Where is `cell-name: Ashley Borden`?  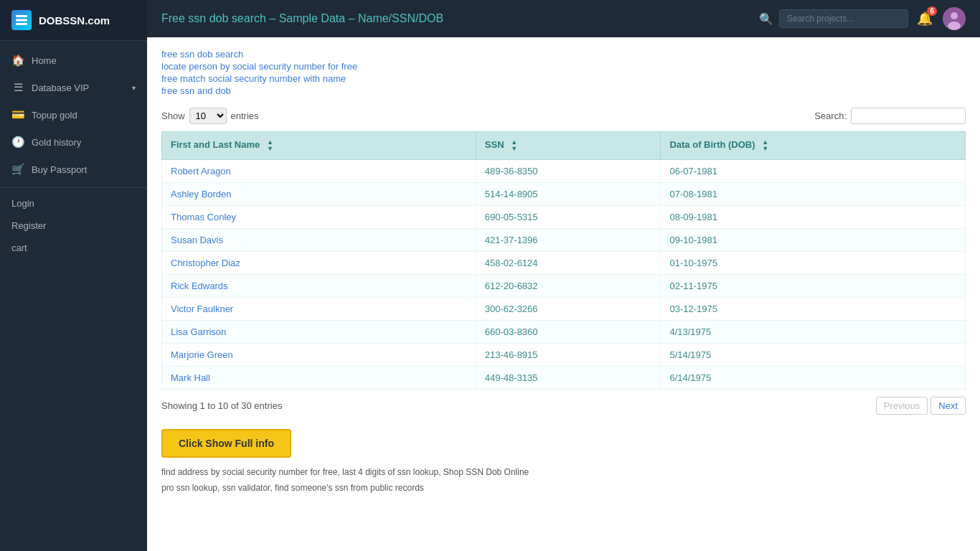
cell-name: Ashley Borden is located at coordinates (319, 194).